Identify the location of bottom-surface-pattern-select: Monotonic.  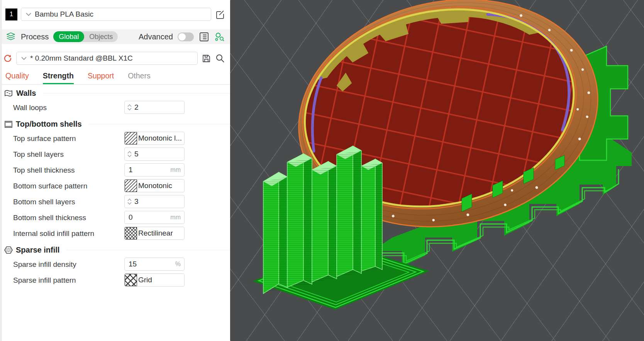
(154, 186).